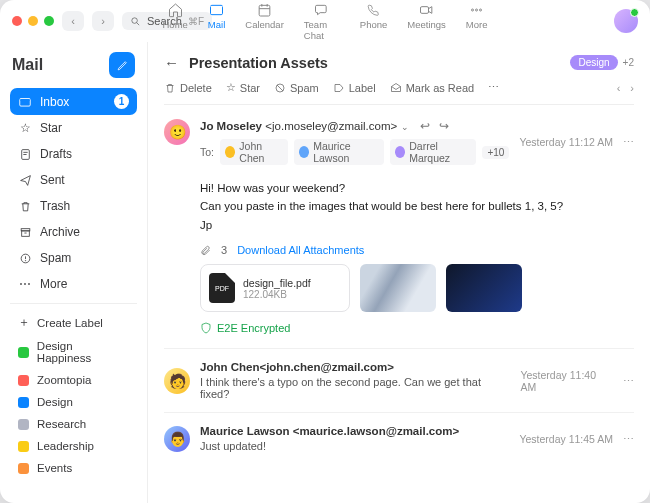  Describe the element at coordinates (177, 381) in the screenshot. I see `avatar-john: 🧑` at that location.